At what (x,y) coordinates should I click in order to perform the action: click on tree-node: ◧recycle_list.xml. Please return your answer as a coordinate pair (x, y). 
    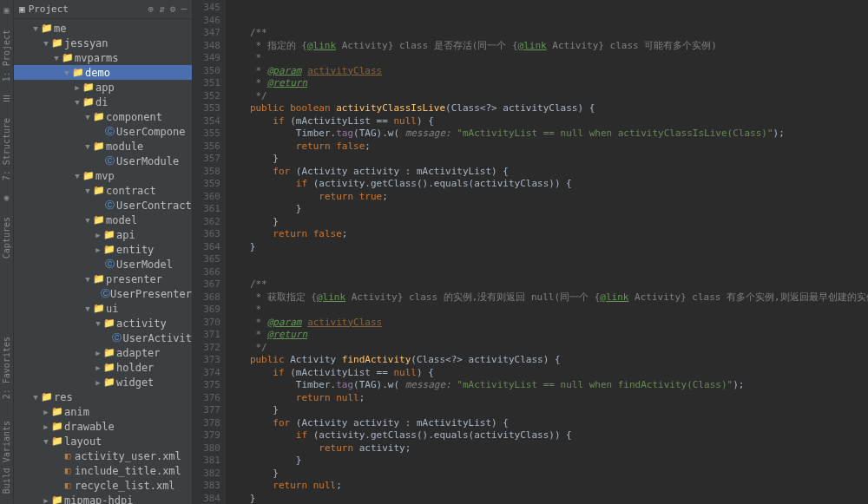
    Looking at the image, I should click on (102, 486).